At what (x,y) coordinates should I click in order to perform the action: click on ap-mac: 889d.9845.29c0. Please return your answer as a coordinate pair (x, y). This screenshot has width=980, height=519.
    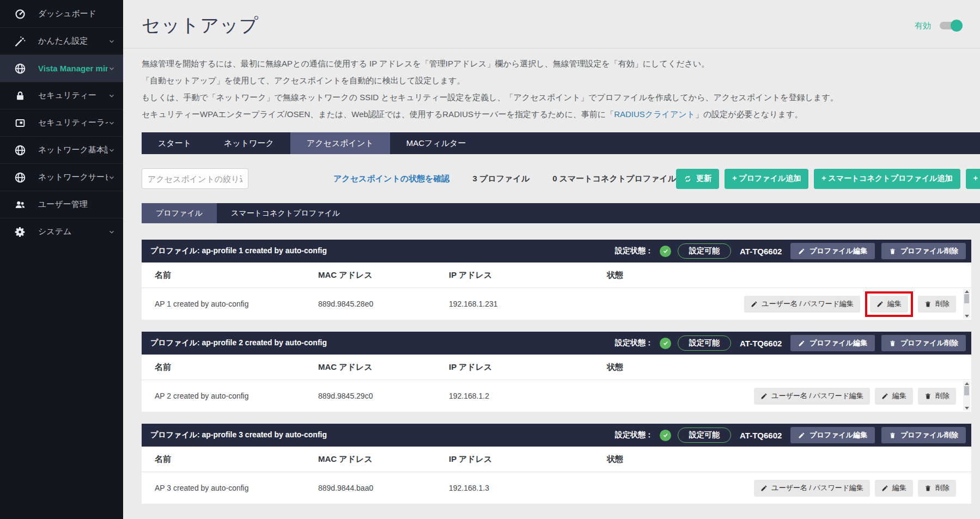
    Looking at the image, I should click on (370, 396).